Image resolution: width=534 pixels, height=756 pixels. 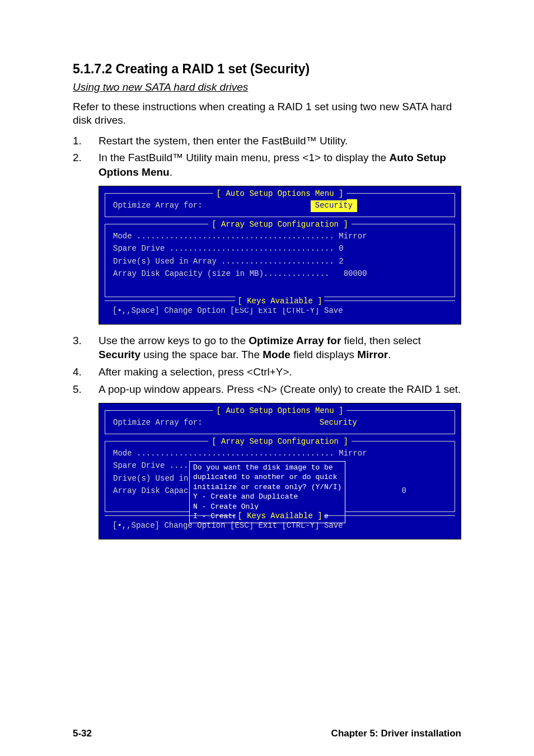 I want to click on text-fragment: Spare Drive ....., so click(x=153, y=466).